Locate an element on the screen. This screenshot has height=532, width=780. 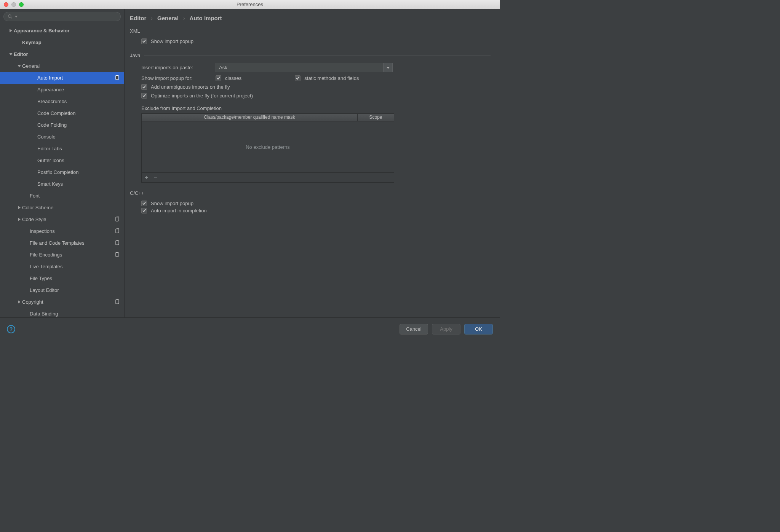
sidebar-item-label: Auto Import is located at coordinates (50, 78).